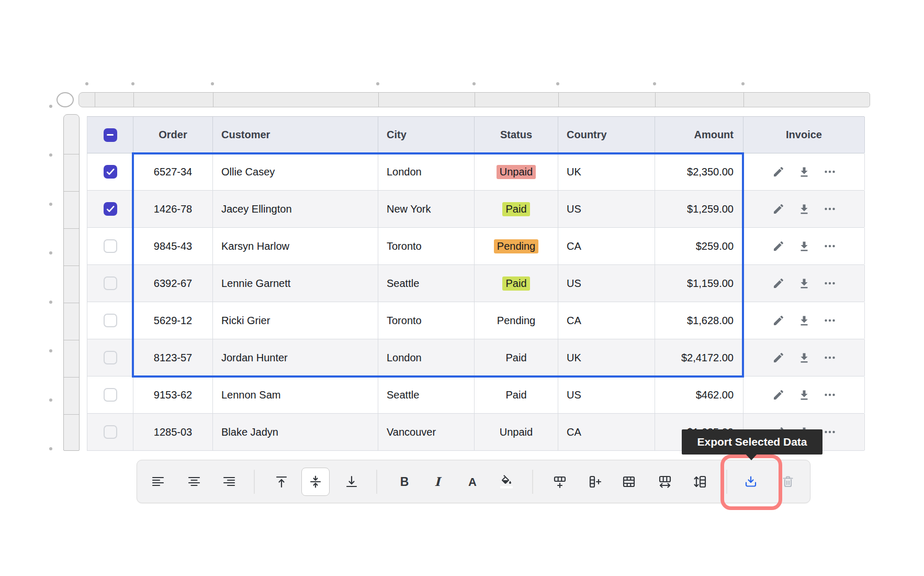 This screenshot has width=924, height=576. I want to click on vertical-align-middle-button, so click(315, 482).